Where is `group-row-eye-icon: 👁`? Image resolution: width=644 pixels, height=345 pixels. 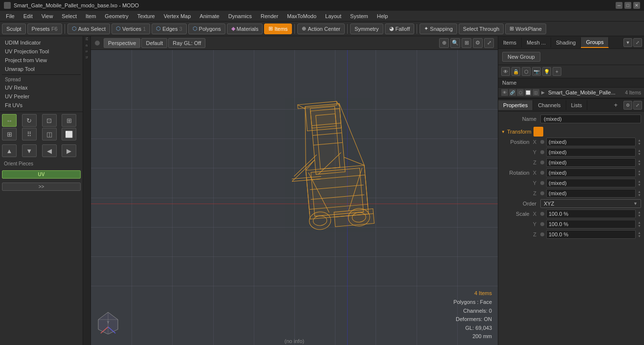
group-row-eye-icon: 👁 is located at coordinates (505, 92).